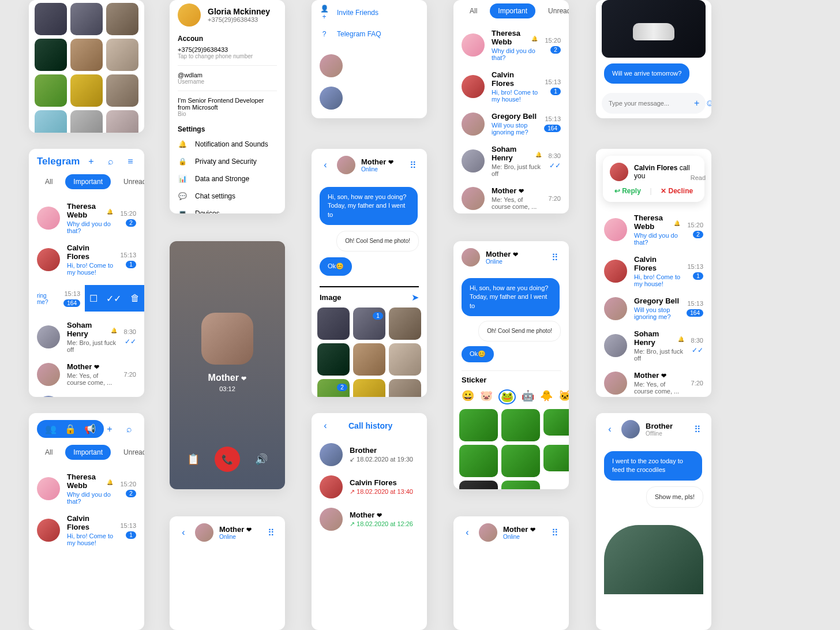 This screenshot has width=840, height=630. What do you see at coordinates (486, 397) in the screenshot?
I see `sticker-category: 🐷` at bounding box center [486, 397].